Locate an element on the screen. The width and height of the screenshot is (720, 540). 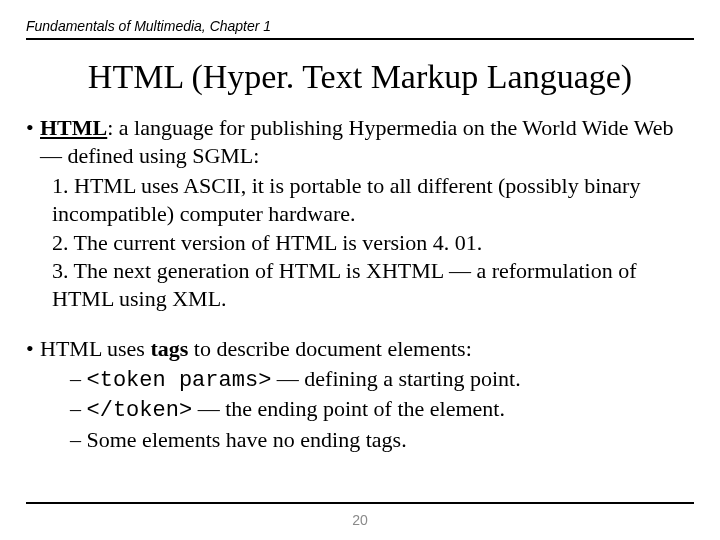
dash-item-2: – </token> — the ending point of the ele… is located at coordinates (382, 410).